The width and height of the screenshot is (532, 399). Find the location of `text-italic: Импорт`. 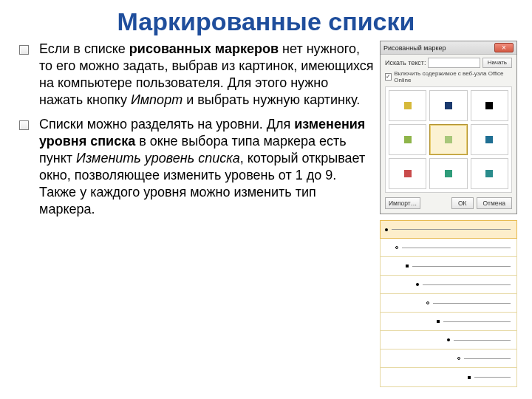

text-italic: Импорт is located at coordinates (157, 100).